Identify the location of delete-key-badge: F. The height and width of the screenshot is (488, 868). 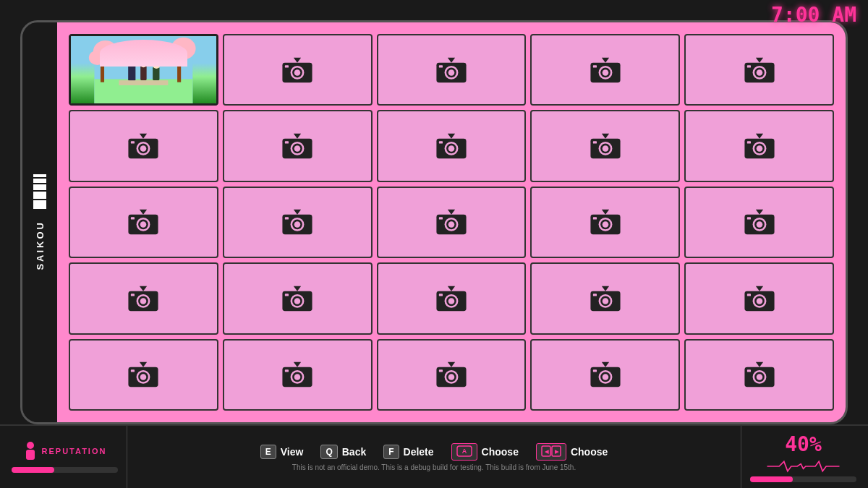
(391, 452).